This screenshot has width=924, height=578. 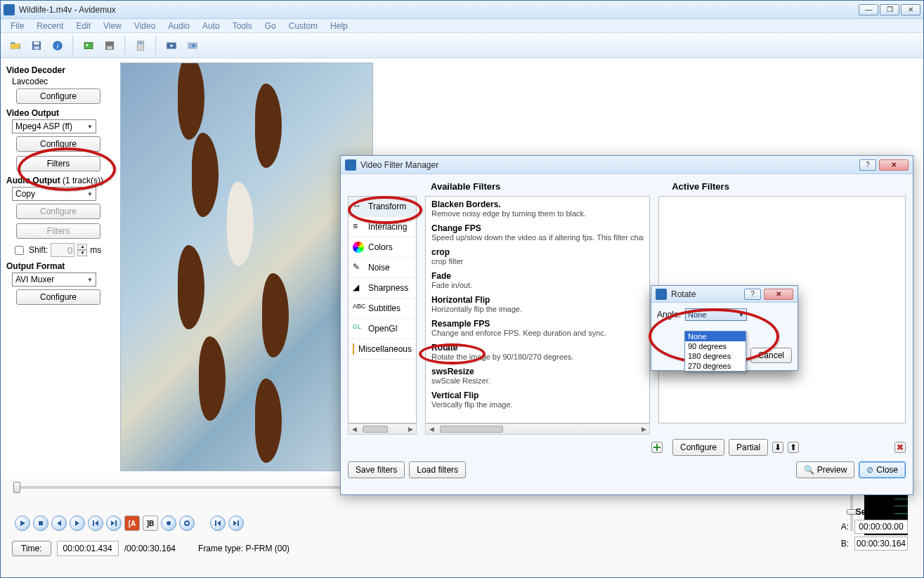 What do you see at coordinates (54, 194) in the screenshot?
I see `audio-output-select: Copy ▼` at bounding box center [54, 194].